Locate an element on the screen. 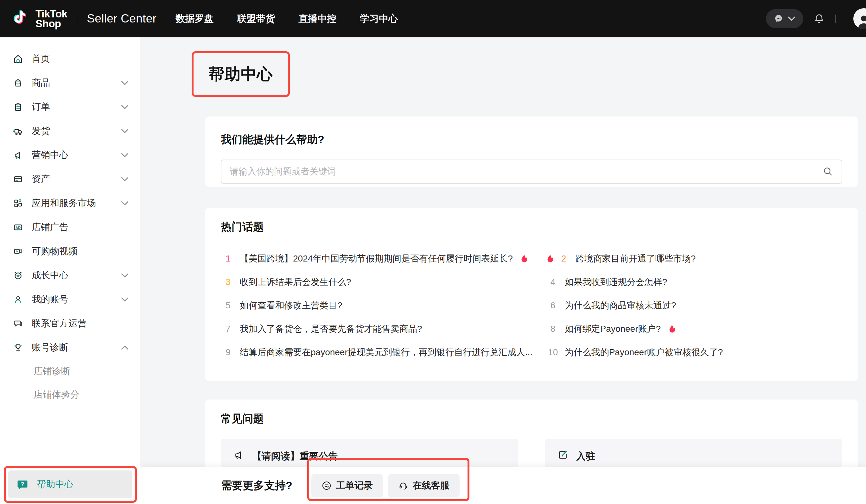  search-icon is located at coordinates (828, 172).